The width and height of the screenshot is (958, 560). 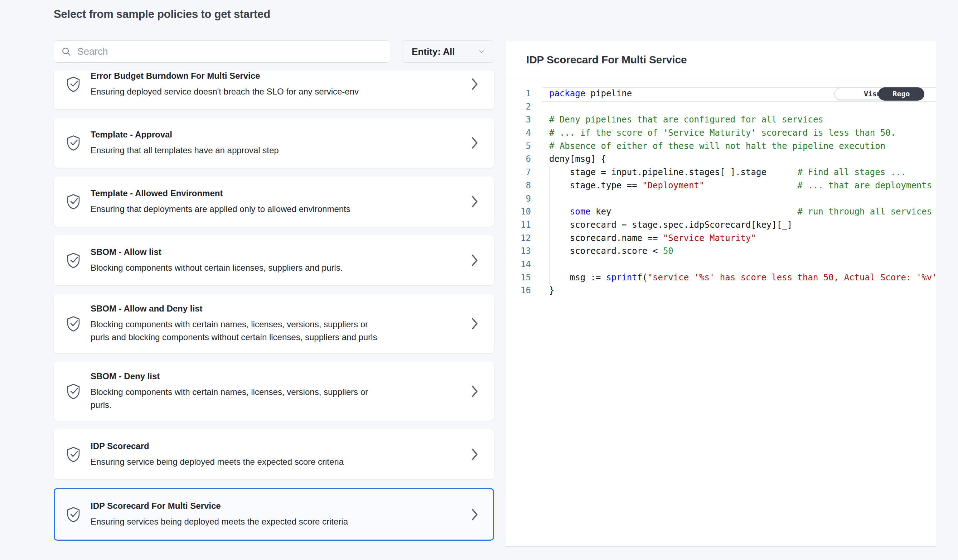 I want to click on policy-card-body: SBOM - Allow list Blocking components wi…, so click(x=281, y=260).